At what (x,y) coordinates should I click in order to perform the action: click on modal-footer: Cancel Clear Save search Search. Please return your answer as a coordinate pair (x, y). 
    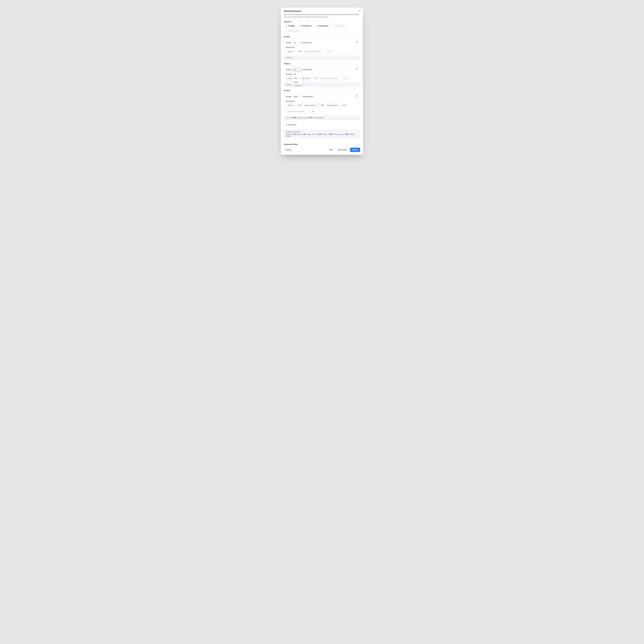
    Looking at the image, I should click on (322, 150).